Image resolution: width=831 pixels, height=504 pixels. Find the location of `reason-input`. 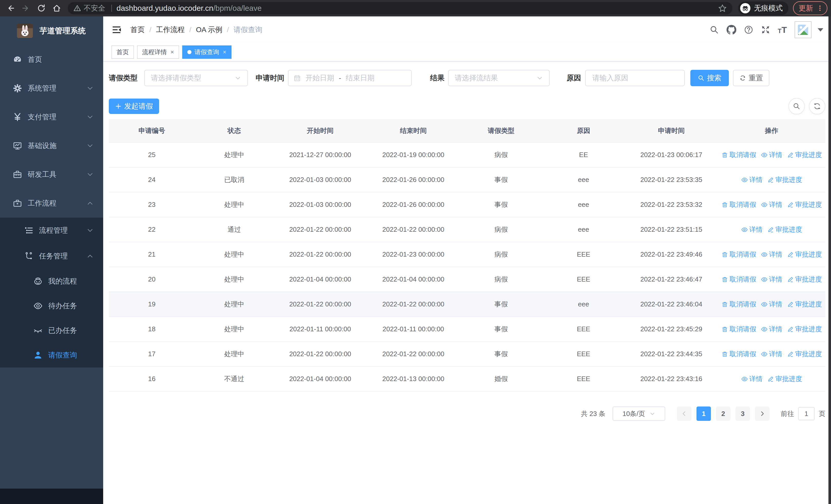

reason-input is located at coordinates (635, 78).